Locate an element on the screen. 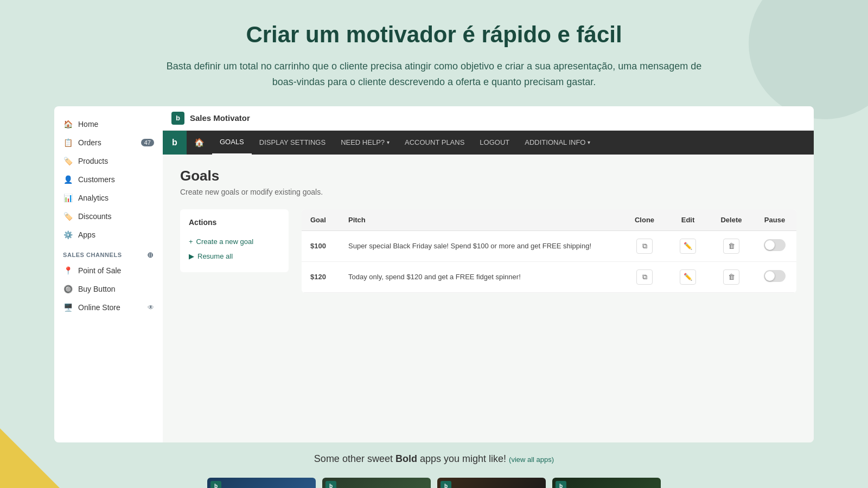  sidebar-item-apps: ⚙️ Apps is located at coordinates (108, 235).